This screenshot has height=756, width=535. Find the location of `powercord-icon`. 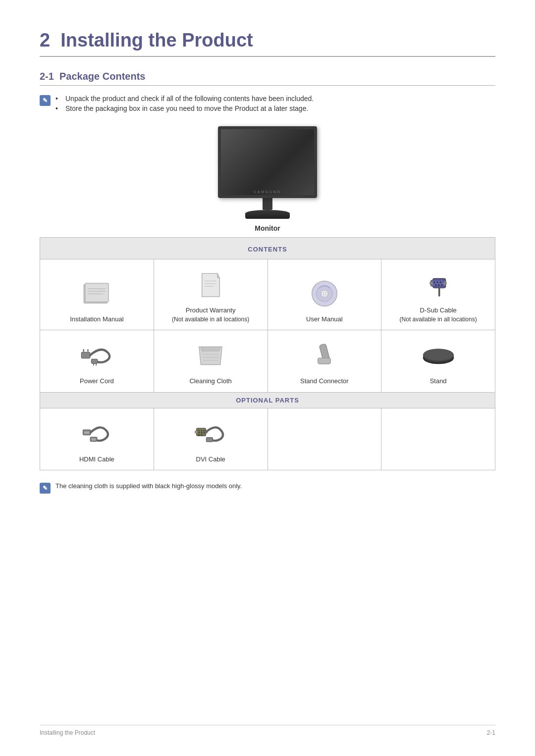

powercord-icon is located at coordinates (97, 355).